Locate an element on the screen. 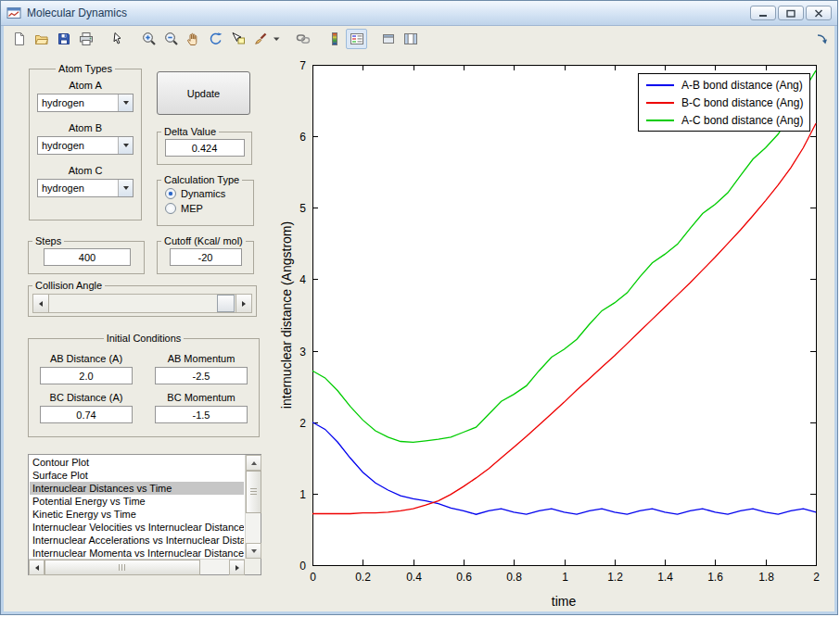 The image size is (840, 617). delta-value-panel: Delta Value is located at coordinates (204, 145).